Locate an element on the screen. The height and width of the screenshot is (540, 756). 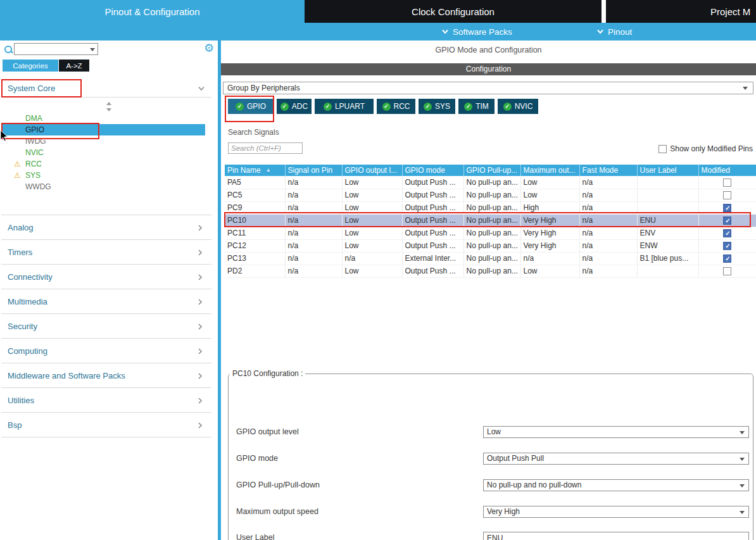
category-system-core: System Core is located at coordinates (106, 89).